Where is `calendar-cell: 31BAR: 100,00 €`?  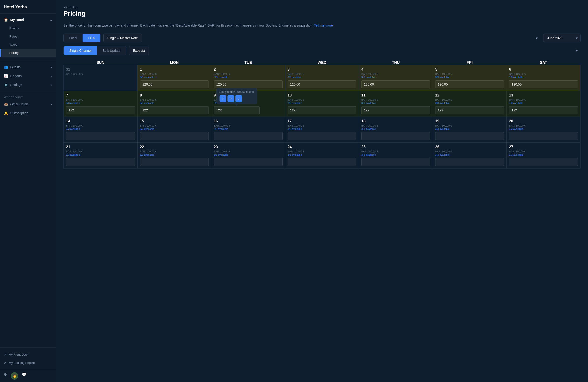
calendar-cell: 31BAR: 100,00 € is located at coordinates (101, 78).